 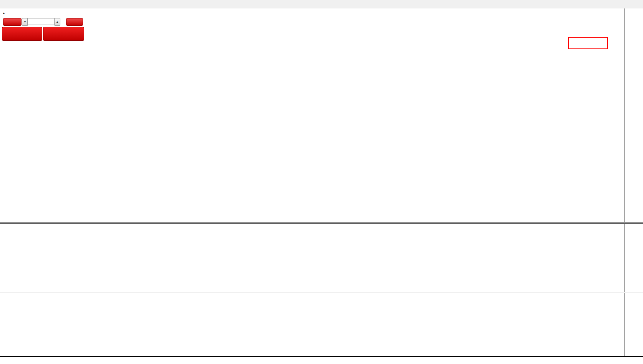 What do you see at coordinates (5, 13) in the screenshot?
I see `chart-title: ▲` at bounding box center [5, 13].